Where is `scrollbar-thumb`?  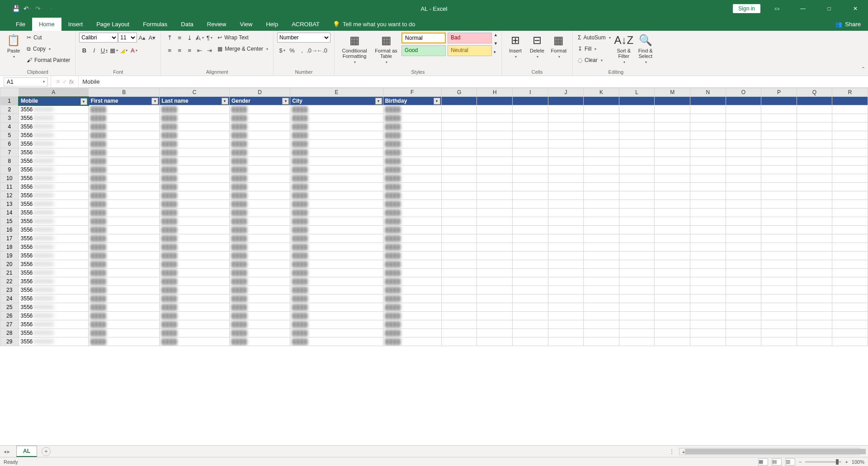 scrollbar-thumb is located at coordinates (775, 452).